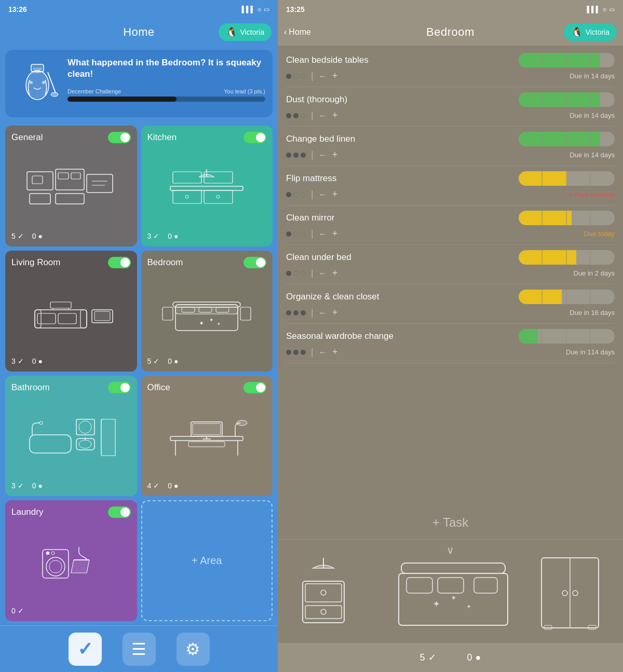 This screenshot has width=623, height=672. Describe the element at coordinates (252, 32) in the screenshot. I see `left-profile-name: Victoria` at that location.